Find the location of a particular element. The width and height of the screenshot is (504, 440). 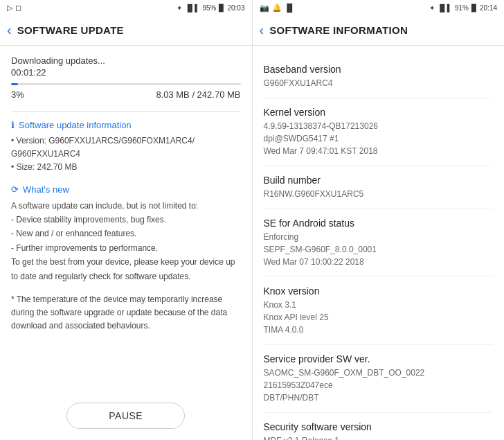

signal-icon-right2: ▐▌▌ is located at coordinates (444, 8).